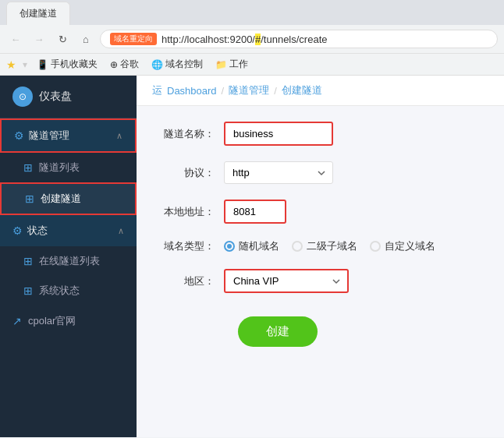  What do you see at coordinates (187, 281) in the screenshot?
I see `region-label: 地区：` at bounding box center [187, 281].